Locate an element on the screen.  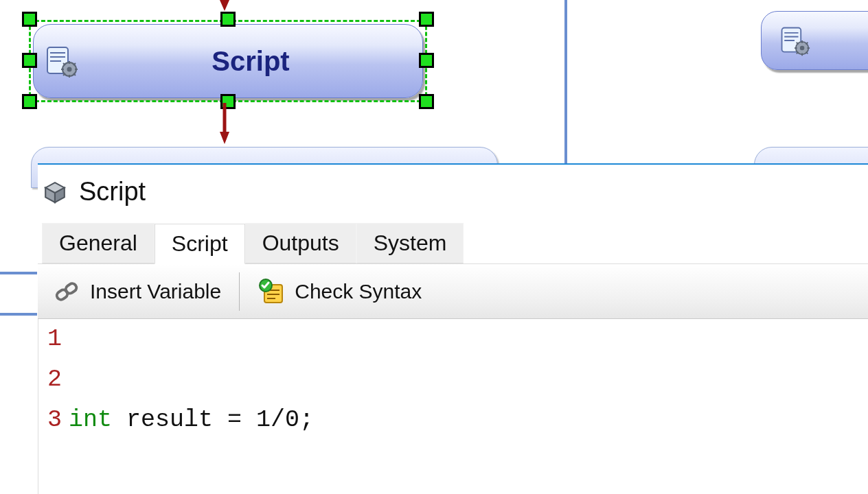
check-syntax-button: Check Syntax is located at coordinates (339, 292).